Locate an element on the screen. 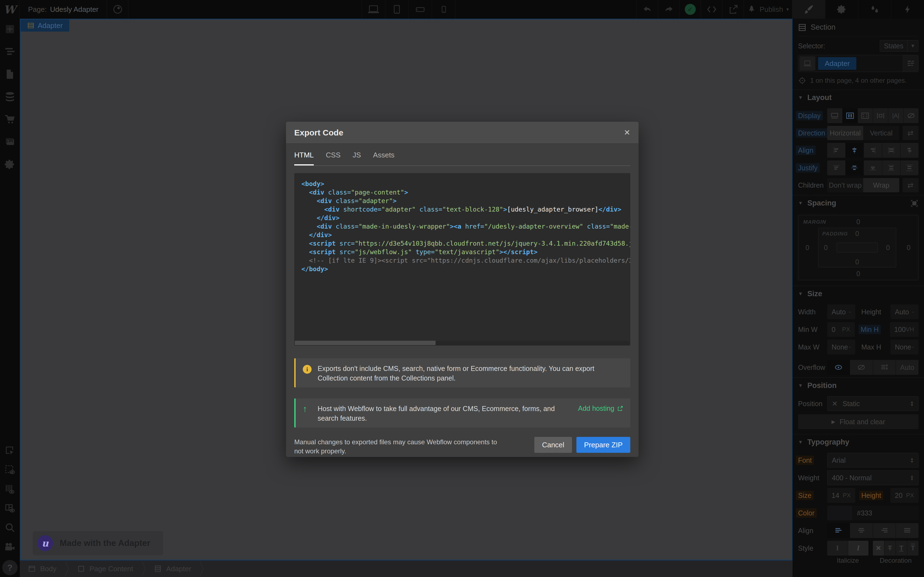 This screenshot has height=577, width=924. color-swatch is located at coordinates (839, 513).